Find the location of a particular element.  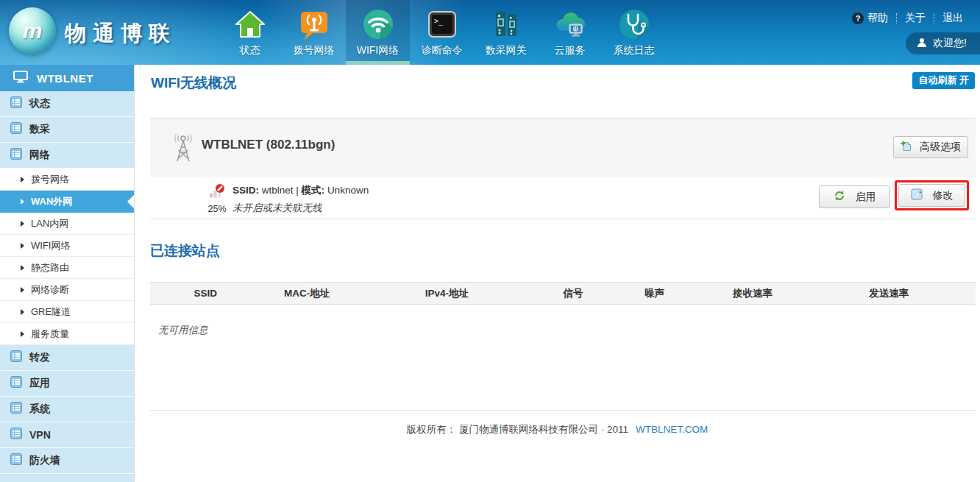

nav-item-wifi-network: WIFI网络 is located at coordinates (378, 32).